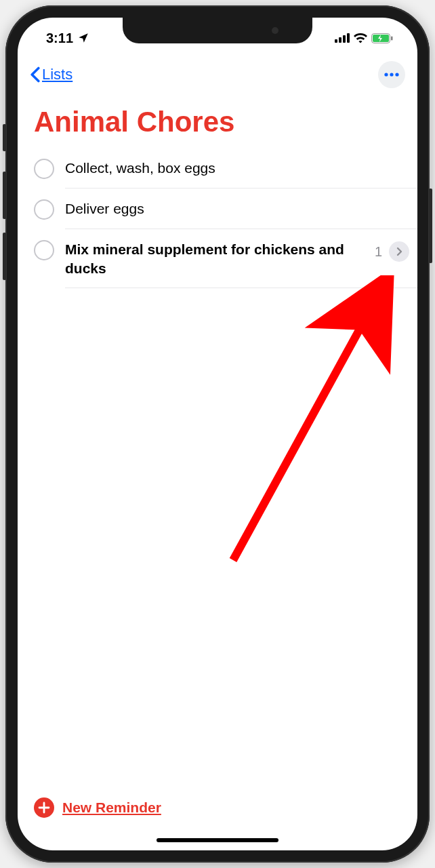 The image size is (435, 868). What do you see at coordinates (98, 808) in the screenshot?
I see `new-reminder-button: New Reminder` at bounding box center [98, 808].